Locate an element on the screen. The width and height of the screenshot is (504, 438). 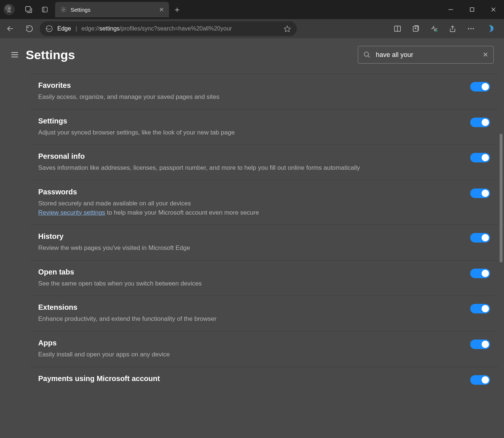
settings-search-box: ✕ is located at coordinates (426, 55).